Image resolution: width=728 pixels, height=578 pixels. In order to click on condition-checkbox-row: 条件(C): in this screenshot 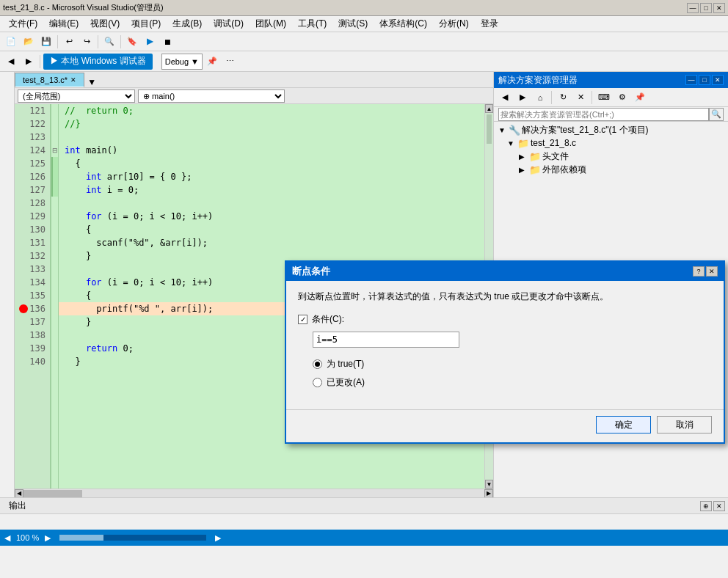, I will do `click(505, 320)`.